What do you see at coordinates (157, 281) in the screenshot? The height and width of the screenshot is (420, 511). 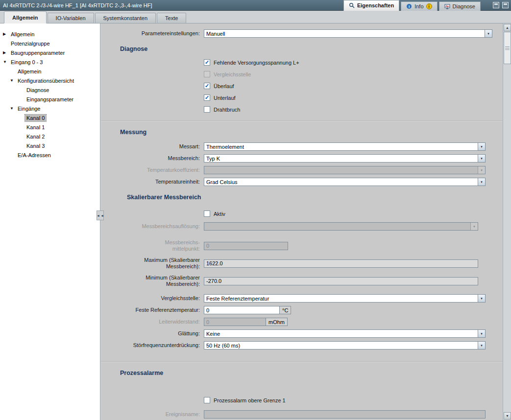 I see `minimum-label: Minimum (Skalierbarer Messbereich):` at bounding box center [157, 281].